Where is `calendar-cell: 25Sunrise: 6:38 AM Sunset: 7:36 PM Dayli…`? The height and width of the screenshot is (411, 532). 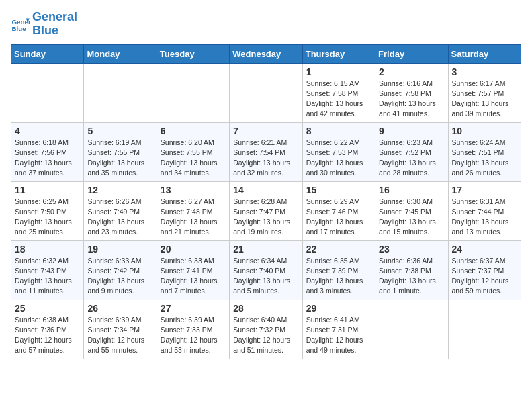 calendar-cell: 25Sunrise: 6:38 AM Sunset: 7:36 PM Dayli… is located at coordinates (48, 329).